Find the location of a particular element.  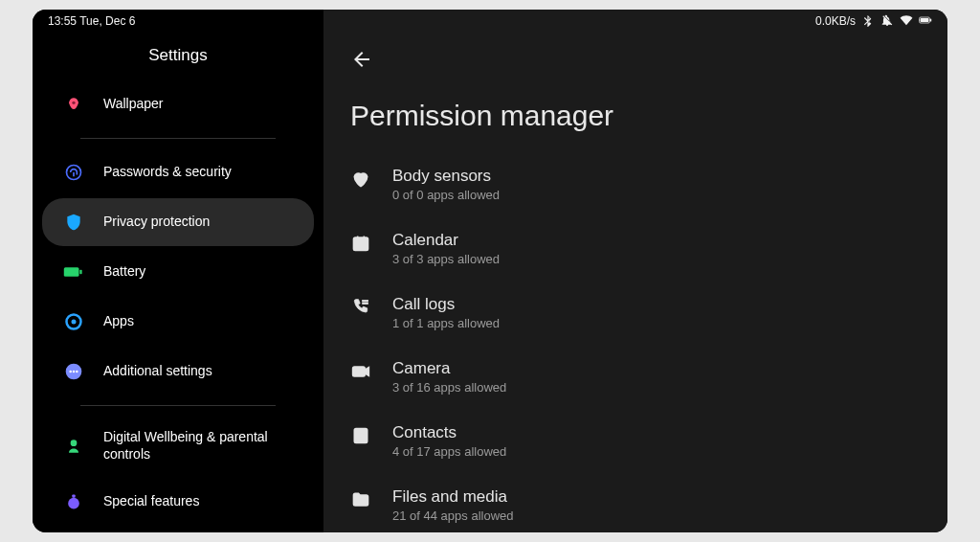

permission-subtitle: 3 of 3 apps allowed is located at coordinates (446, 259).